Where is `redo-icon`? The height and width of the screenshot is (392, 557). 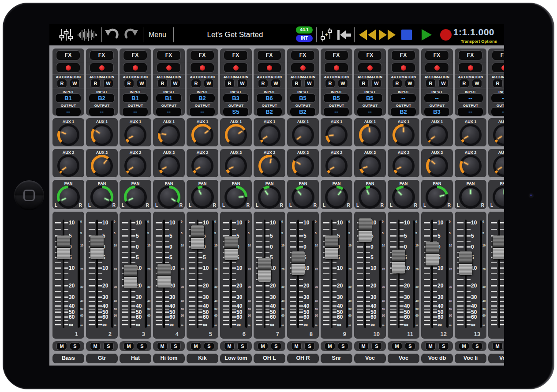 redo-icon is located at coordinates (131, 35).